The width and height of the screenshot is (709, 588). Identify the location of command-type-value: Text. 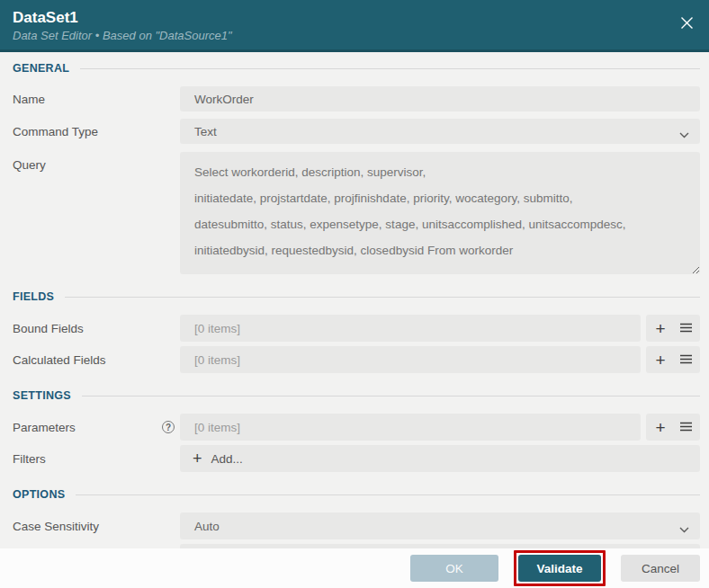
(205, 131).